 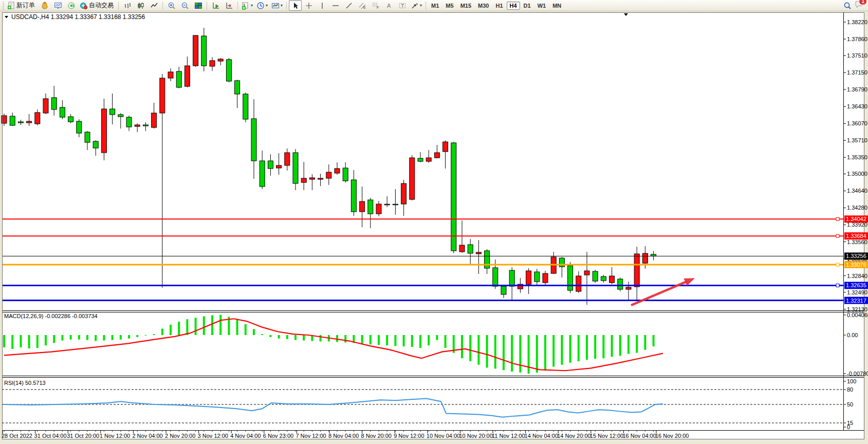 I want to click on autotrade-icon, so click(x=84, y=6).